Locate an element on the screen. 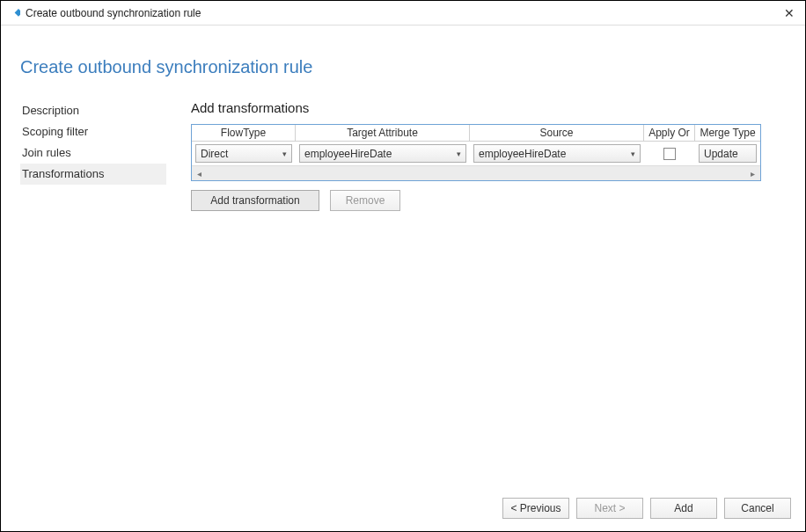  scroll-right-icon: ▸ is located at coordinates (753, 174).